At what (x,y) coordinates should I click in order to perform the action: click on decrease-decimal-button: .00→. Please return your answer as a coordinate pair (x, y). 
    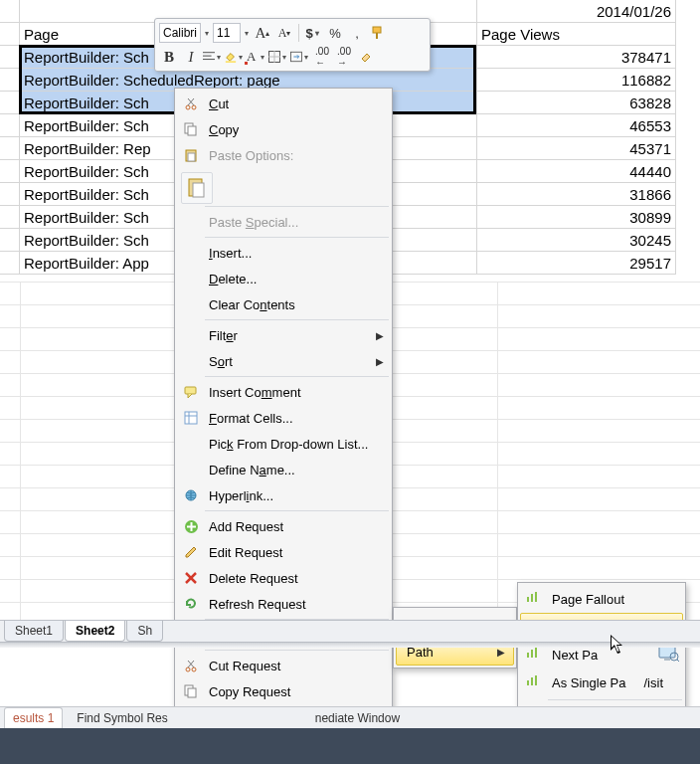
    Looking at the image, I should click on (344, 57).